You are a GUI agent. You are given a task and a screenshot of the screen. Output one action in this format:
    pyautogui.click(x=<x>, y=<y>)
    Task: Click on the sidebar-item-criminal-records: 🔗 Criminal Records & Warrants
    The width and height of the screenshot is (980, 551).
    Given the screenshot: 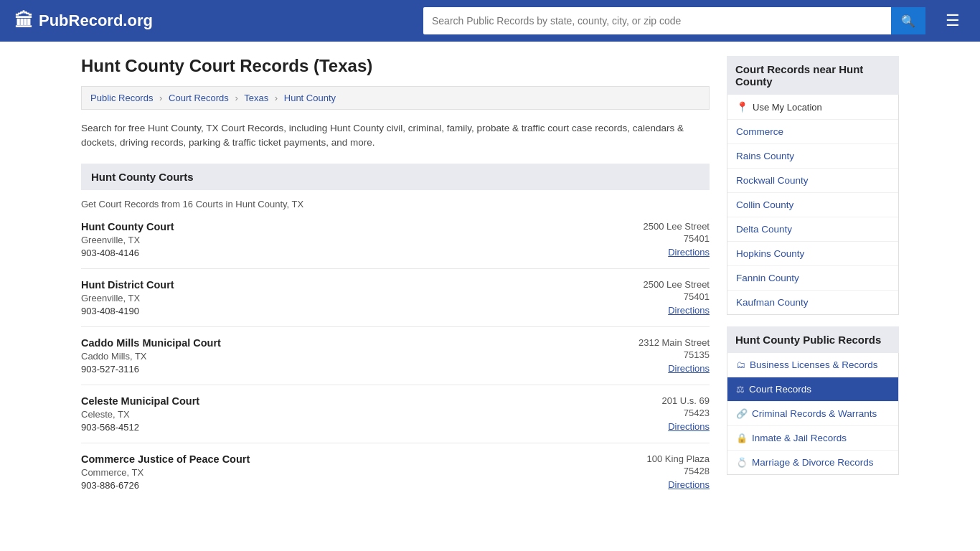 What is the action you would take?
    pyautogui.click(x=813, y=414)
    